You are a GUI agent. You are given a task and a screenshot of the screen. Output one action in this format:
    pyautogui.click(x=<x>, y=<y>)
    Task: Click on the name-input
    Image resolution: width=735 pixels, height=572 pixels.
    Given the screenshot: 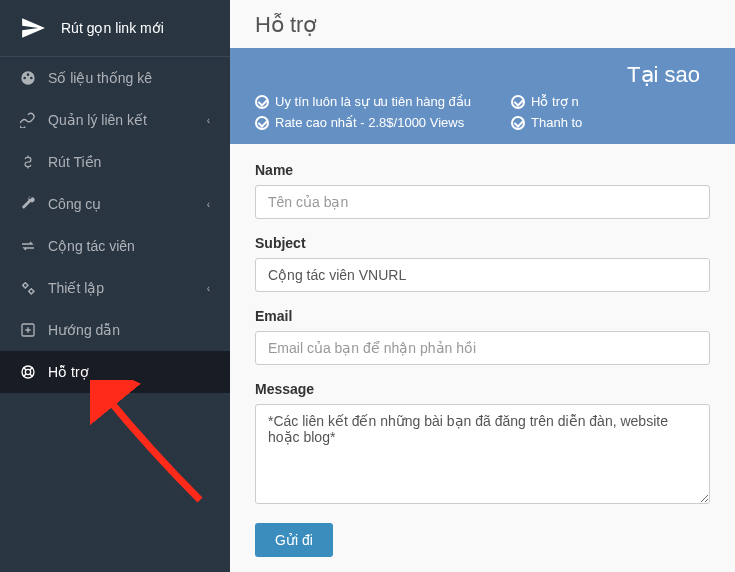 What is the action you would take?
    pyautogui.click(x=482, y=202)
    